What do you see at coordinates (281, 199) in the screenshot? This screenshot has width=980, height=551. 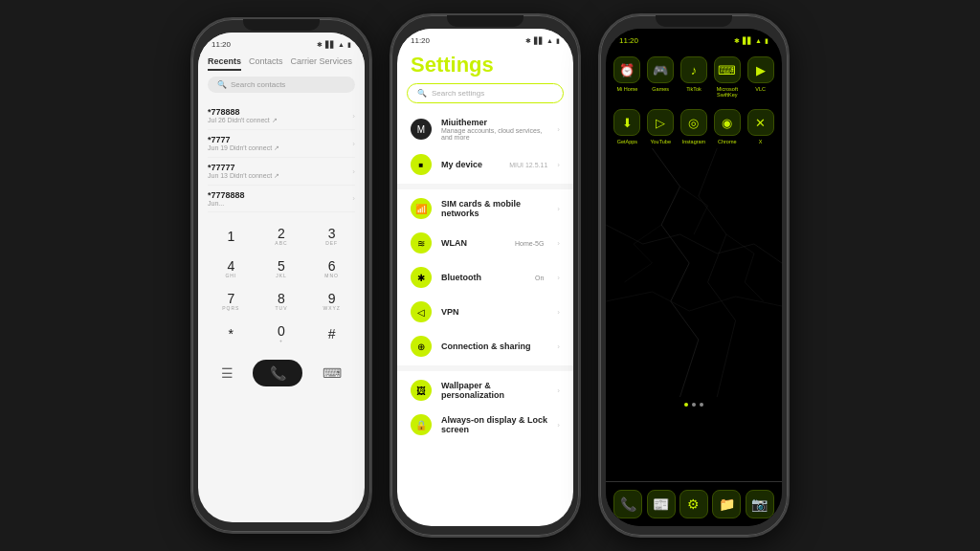 I see `call-item-4: *7778888 Jun... ›` at bounding box center [281, 199].